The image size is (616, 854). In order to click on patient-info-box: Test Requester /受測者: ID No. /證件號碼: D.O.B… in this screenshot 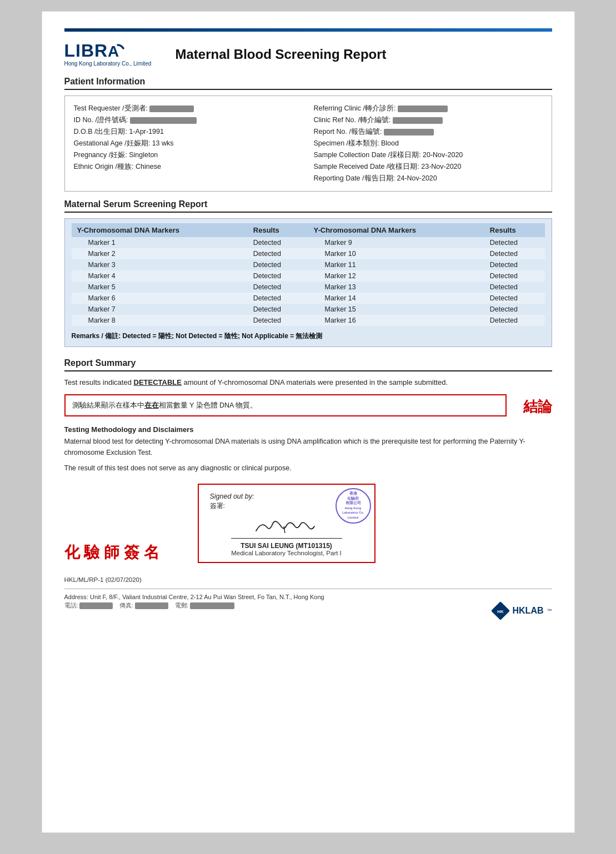, I will do `click(308, 143)`.